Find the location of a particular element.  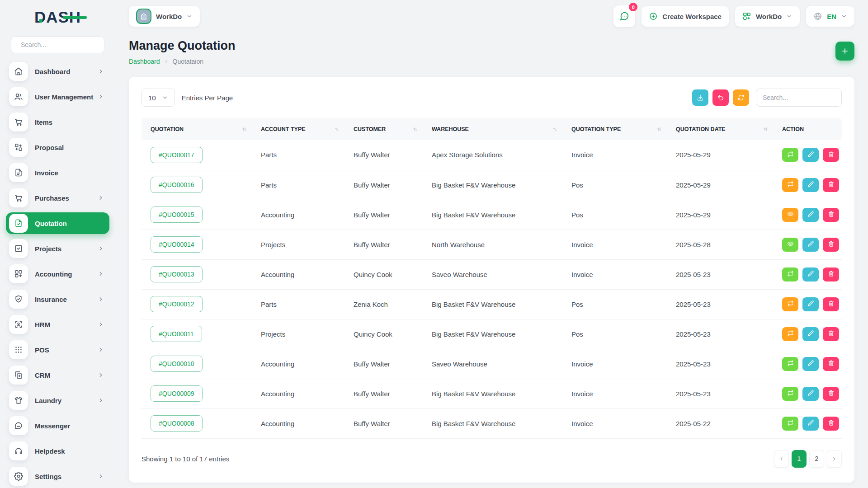

sidebar-search is located at coordinates (58, 45).